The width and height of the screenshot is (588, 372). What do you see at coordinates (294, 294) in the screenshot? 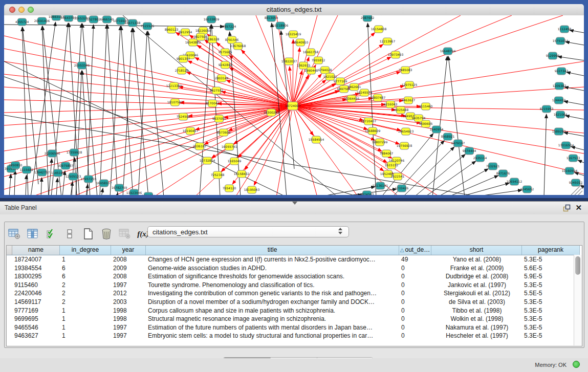
I see `table-row: 2242004622012Investigating the contribut…` at bounding box center [294, 294].